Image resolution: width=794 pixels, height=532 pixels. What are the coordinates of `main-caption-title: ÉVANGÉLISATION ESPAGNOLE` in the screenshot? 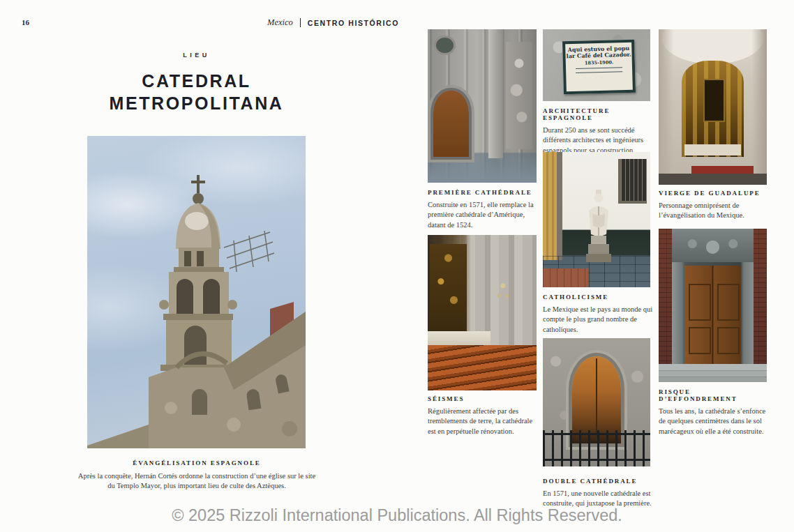 It's located at (197, 463).